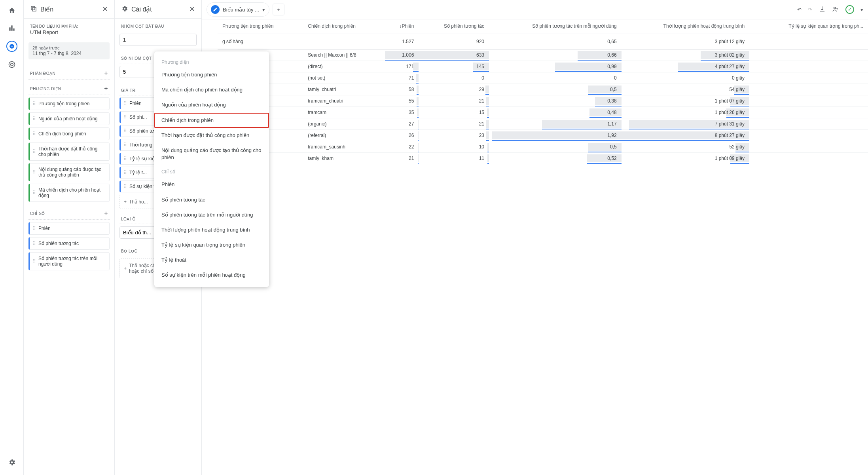  What do you see at coordinates (212, 61) in the screenshot?
I see `dropdown-group-dimensions: Phương diện` at bounding box center [212, 61].